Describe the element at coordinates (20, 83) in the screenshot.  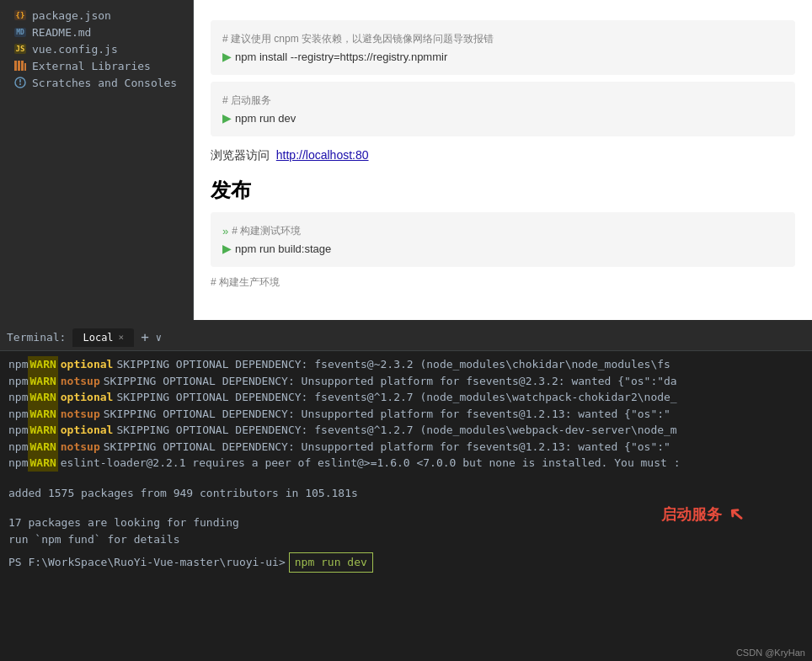
I see `scratch-icon` at that location.